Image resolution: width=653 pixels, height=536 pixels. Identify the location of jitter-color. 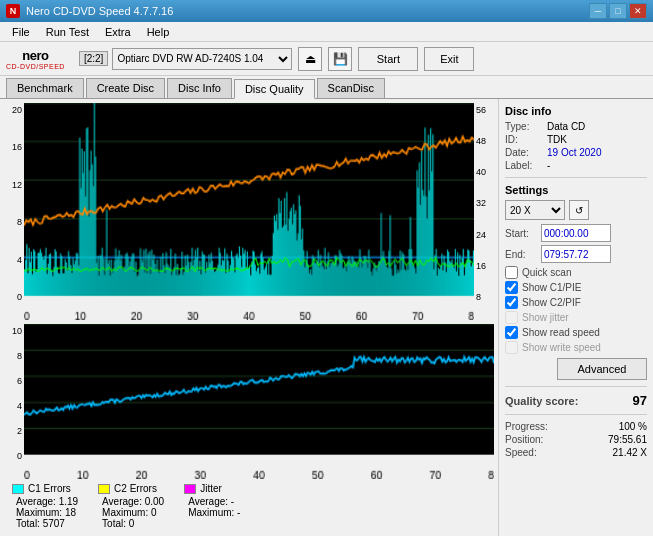
(190, 489).